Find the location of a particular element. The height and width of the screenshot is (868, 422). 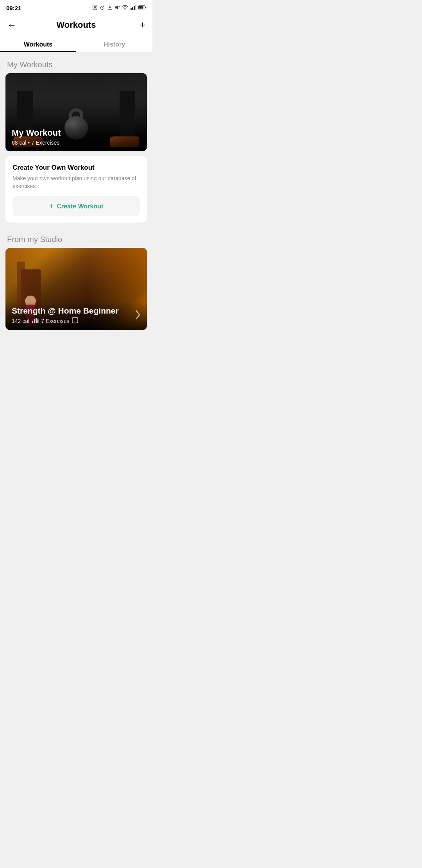

studio-chevron-icon is located at coordinates (138, 316).